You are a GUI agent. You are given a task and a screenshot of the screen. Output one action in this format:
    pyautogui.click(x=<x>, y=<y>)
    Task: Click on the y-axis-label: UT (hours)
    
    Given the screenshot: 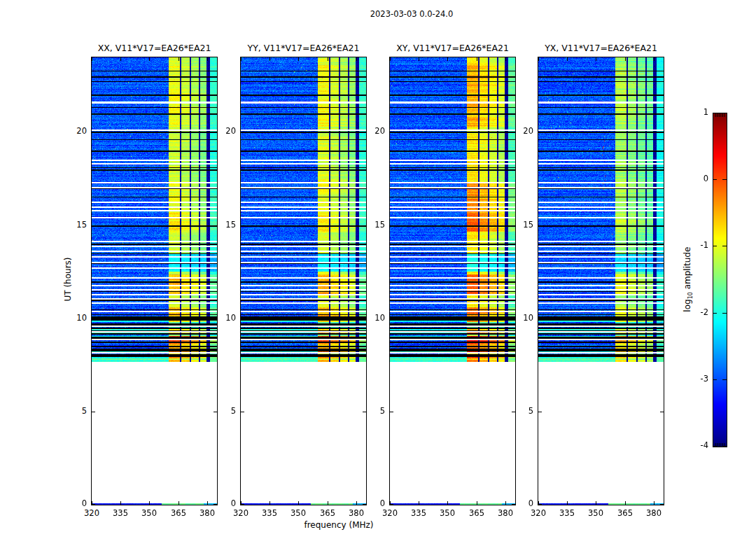 What is the action you would take?
    pyautogui.click(x=68, y=279)
    